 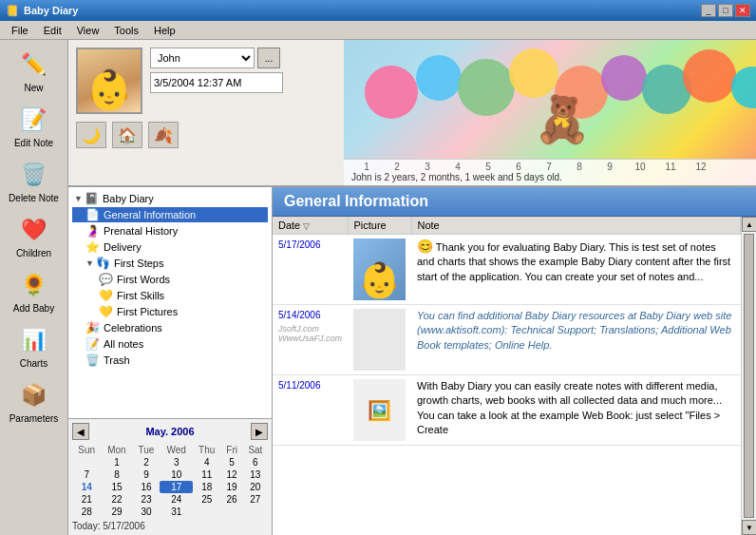 What do you see at coordinates (748, 376) in the screenshot?
I see `scroll-thumb` at bounding box center [748, 376].